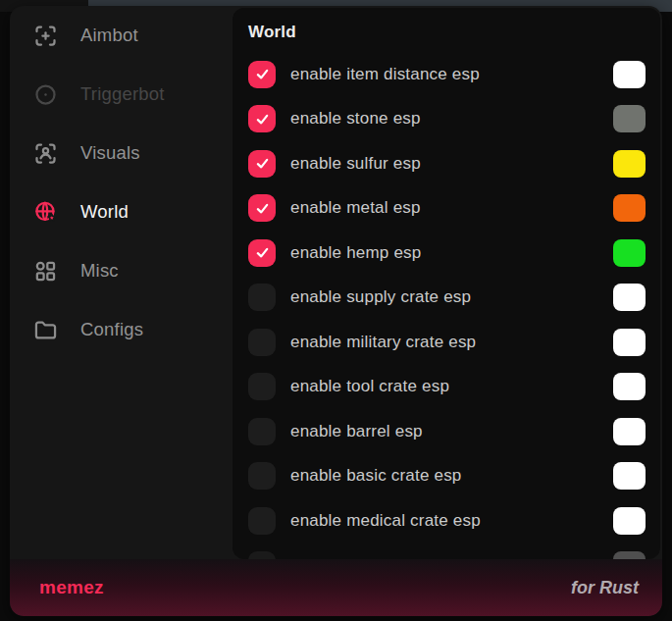 This screenshot has width=672, height=621. I want to click on setting-row-enable-sulfur-esp: enable sulfur esp, so click(446, 164).